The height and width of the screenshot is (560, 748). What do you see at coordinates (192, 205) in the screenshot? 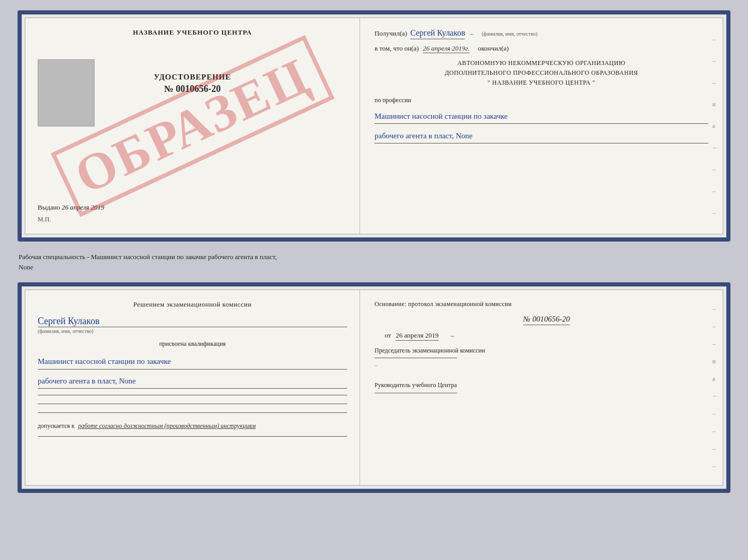
I see `issued-row: Выдано 26 апреля 2019` at bounding box center [192, 205].